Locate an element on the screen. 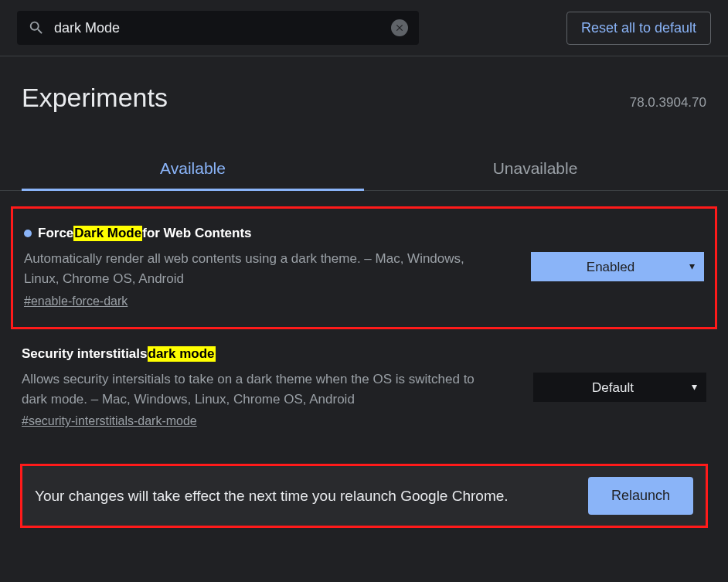  modified-indicator-icon is located at coordinates (28, 233).